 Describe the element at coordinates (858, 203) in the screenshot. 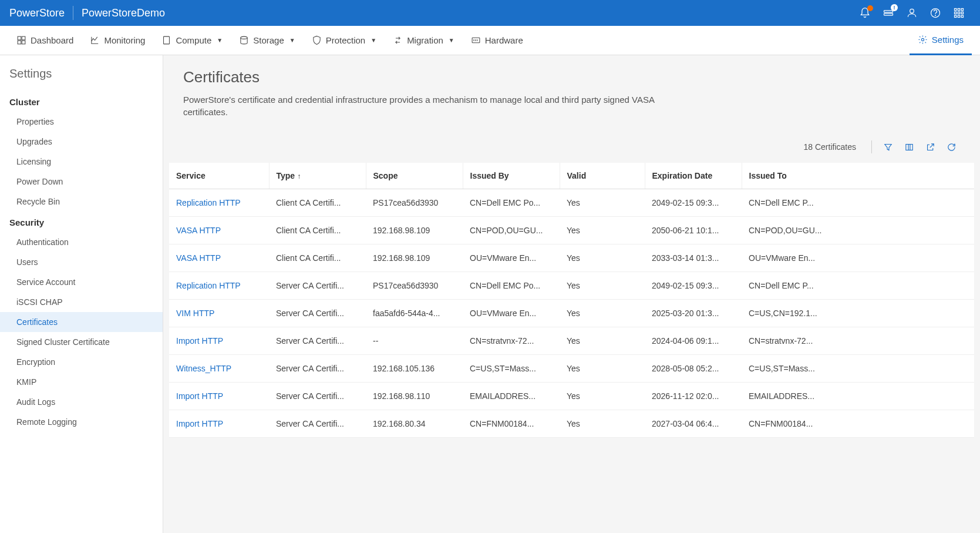

I see `cell-issued_to: CN=Dell EMC P...` at that location.